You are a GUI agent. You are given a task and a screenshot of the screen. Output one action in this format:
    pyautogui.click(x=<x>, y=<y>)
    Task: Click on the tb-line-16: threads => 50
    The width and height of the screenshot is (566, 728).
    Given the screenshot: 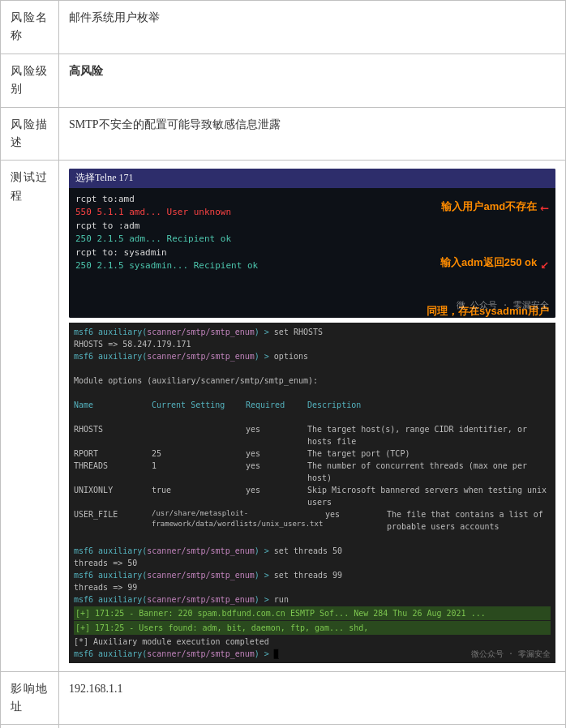 What is the action you would take?
    pyautogui.click(x=312, y=563)
    